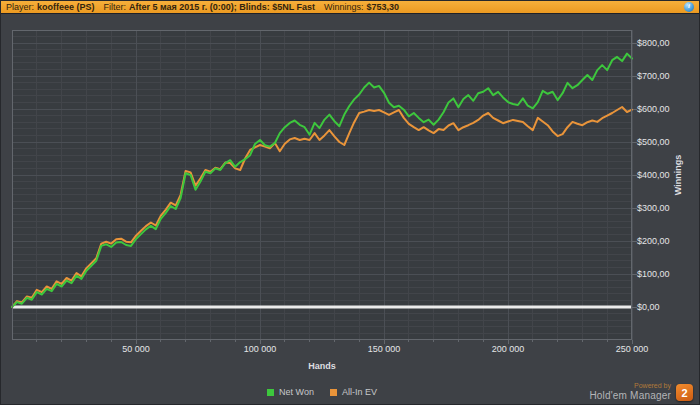 The image size is (700, 405). Describe the element at coordinates (222, 7) in the screenshot. I see `filter-value: After 5 мая 2015 г. (0:00); Blinds: $5NL…` at that location.